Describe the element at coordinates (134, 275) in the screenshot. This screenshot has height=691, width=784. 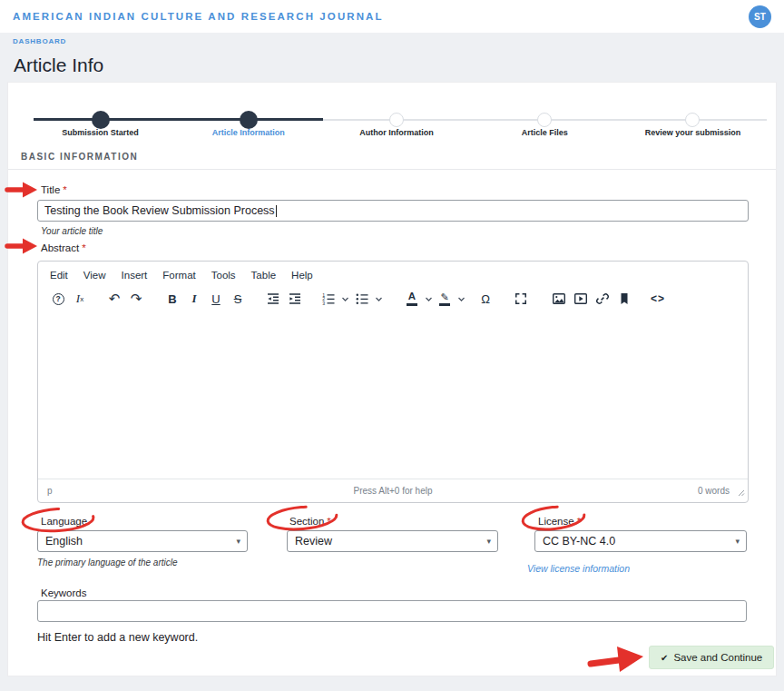
I see `menu-insert: Insert` at that location.